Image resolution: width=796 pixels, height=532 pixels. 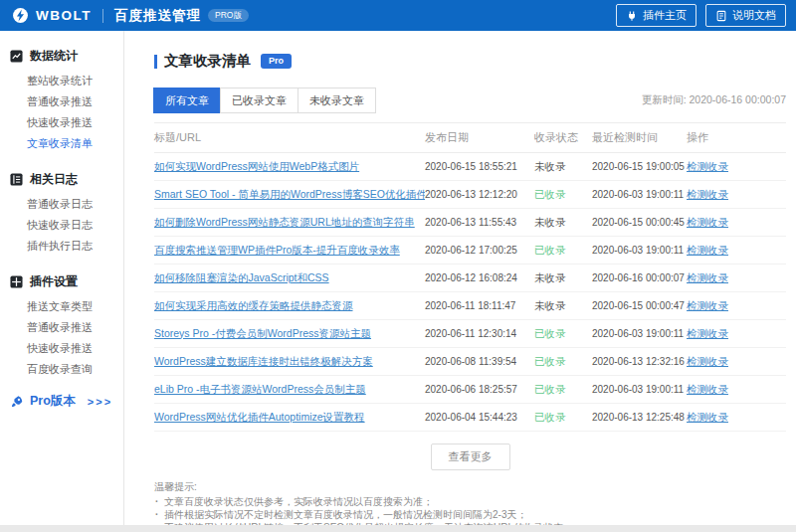 What do you see at coordinates (62, 278) in the screenshot?
I see `sidebar: 数据统计整站收录统计普通收录推送快速收录推送文章收录清单相关日志普通收录日志快速…` at bounding box center [62, 278].